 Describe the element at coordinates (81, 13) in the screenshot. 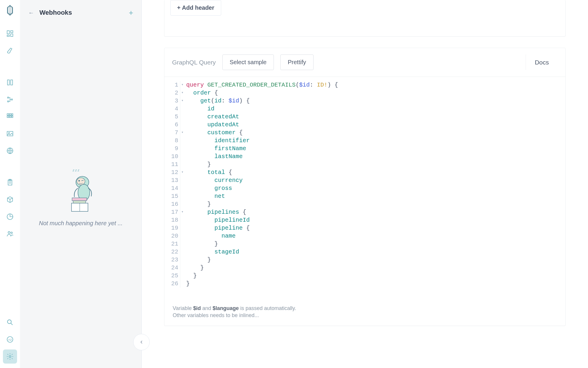

I see `panel-title: Webhooks` at that location.